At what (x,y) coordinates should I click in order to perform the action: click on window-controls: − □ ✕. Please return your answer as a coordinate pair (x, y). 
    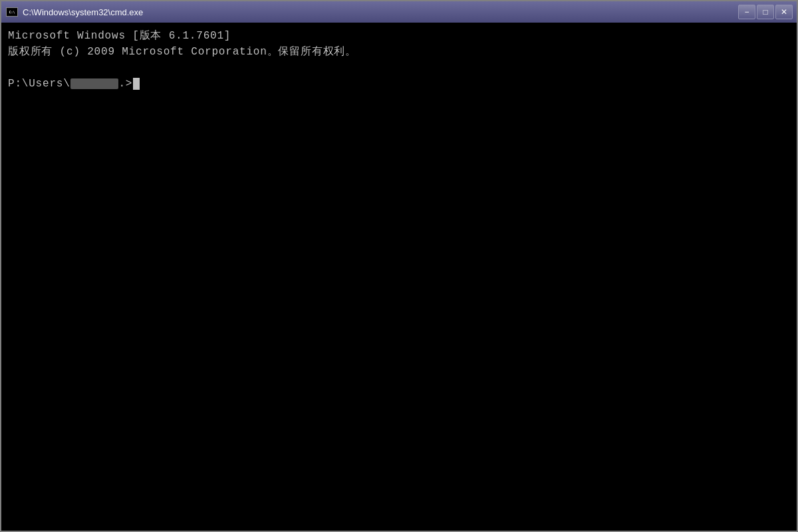
    Looking at the image, I should click on (765, 12).